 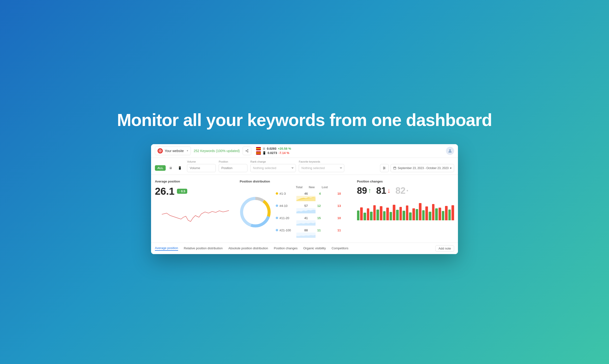 What do you see at coordinates (171, 168) in the screenshot?
I see `desktop-tab: 🖥` at bounding box center [171, 168].